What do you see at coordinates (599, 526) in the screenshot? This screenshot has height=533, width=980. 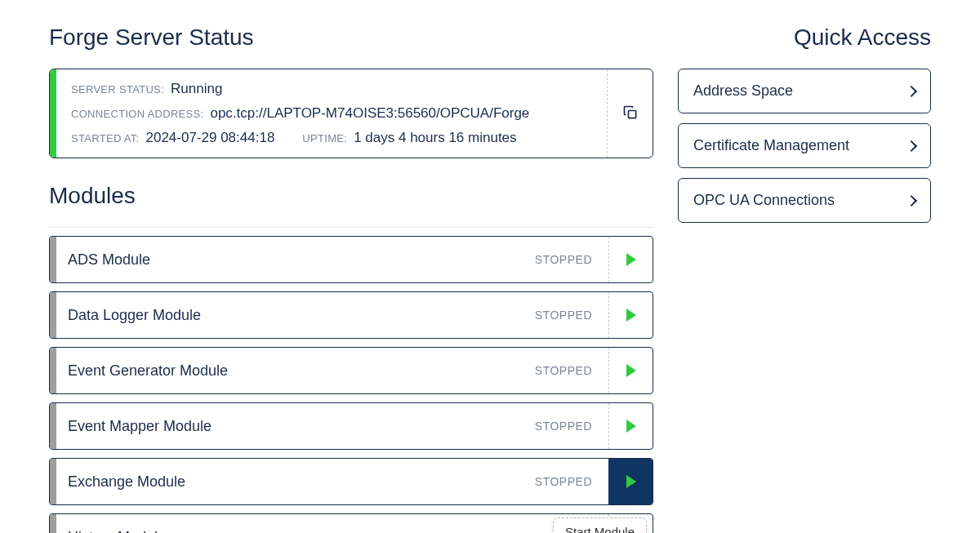 I see `start-module-tooltip: Start Module` at bounding box center [599, 526].